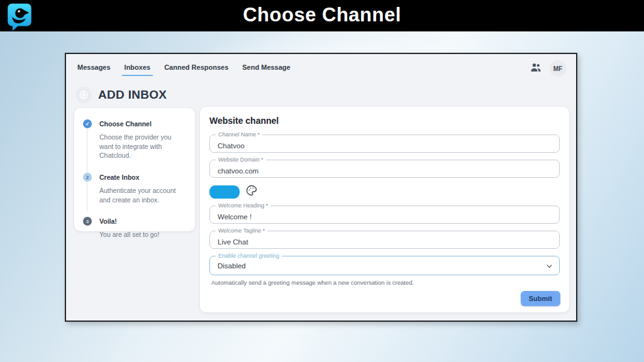 Image resolution: width=644 pixels, height=362 pixels. What do you see at coordinates (135, 170) in the screenshot?
I see `wizard-steps-card: ✓ Choose Channel Choose the provider you…` at bounding box center [135, 170].